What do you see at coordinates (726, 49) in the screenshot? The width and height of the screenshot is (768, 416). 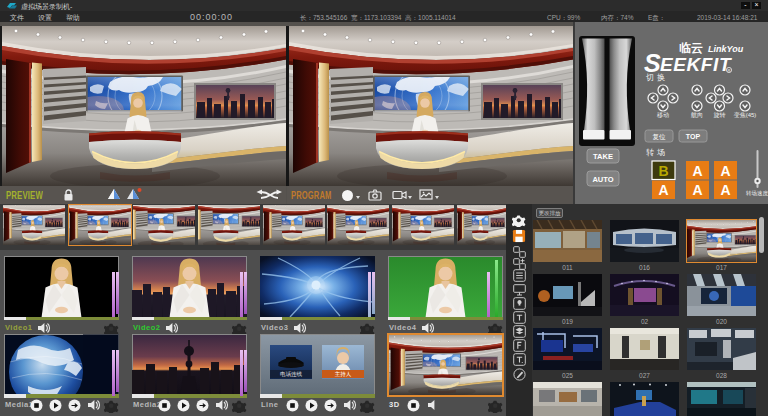 I see `svg-text: LinkYou` at bounding box center [726, 49].